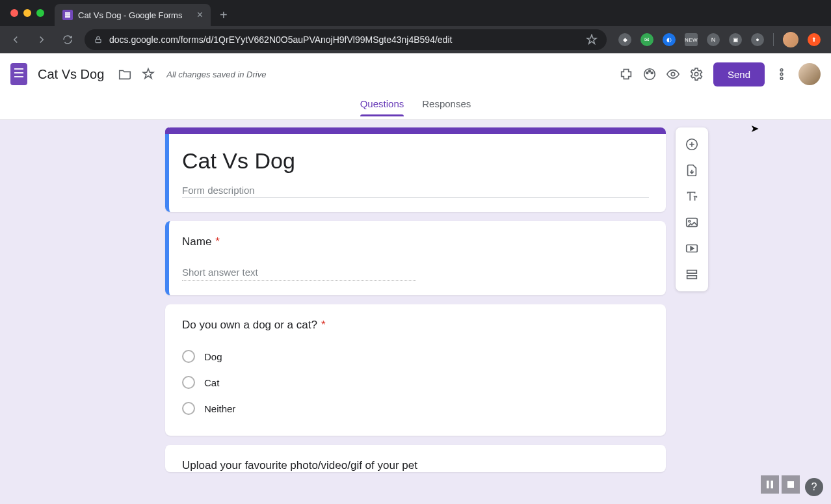 The height and width of the screenshot is (504, 831). Describe the element at coordinates (782, 74) in the screenshot. I see `more-menu-button` at that location.